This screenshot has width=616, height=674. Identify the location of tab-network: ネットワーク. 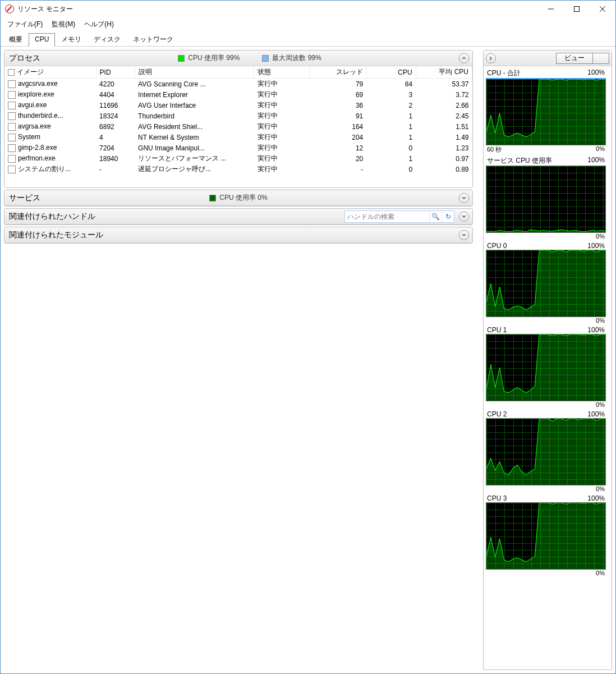
(153, 39).